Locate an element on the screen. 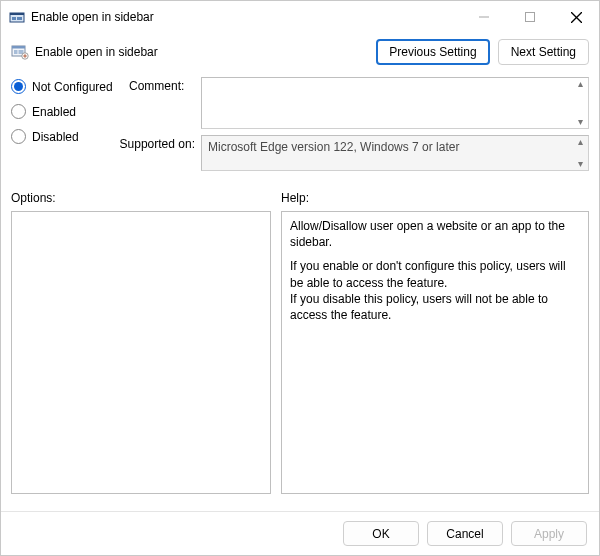  subheader: Enable open in sidebar Previous Setting … is located at coordinates (300, 54).